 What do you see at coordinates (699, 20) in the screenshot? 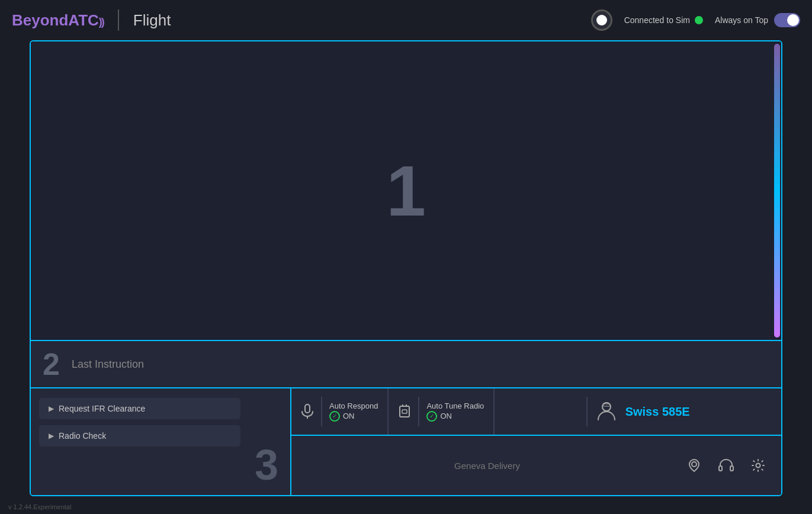
I see `status-dot` at bounding box center [699, 20].